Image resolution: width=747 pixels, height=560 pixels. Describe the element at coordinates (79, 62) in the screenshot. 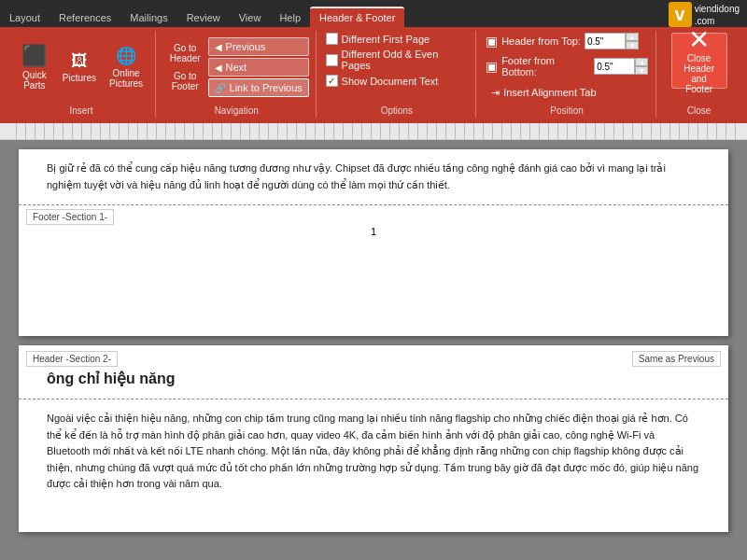

I see `pictures-icon: 🖼` at that location.